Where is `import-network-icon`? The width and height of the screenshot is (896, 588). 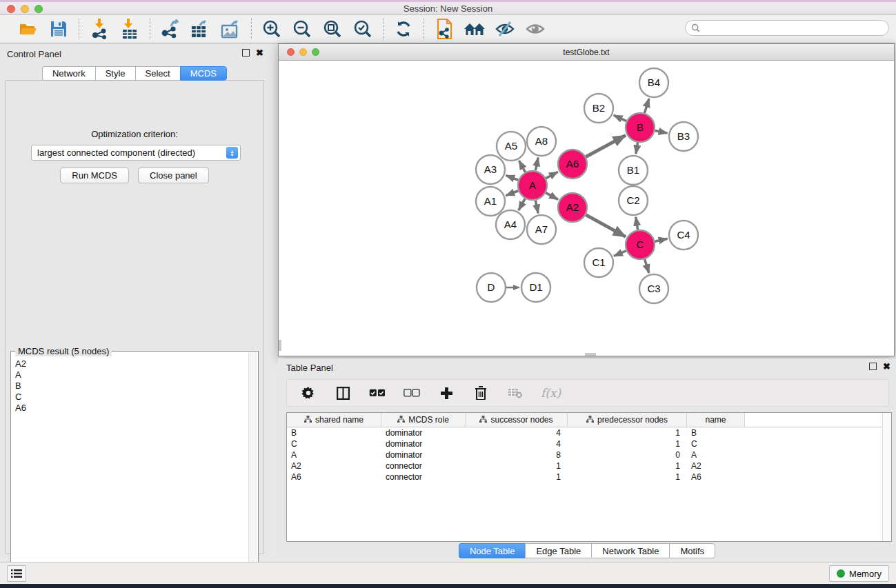
import-network-icon is located at coordinates (99, 29).